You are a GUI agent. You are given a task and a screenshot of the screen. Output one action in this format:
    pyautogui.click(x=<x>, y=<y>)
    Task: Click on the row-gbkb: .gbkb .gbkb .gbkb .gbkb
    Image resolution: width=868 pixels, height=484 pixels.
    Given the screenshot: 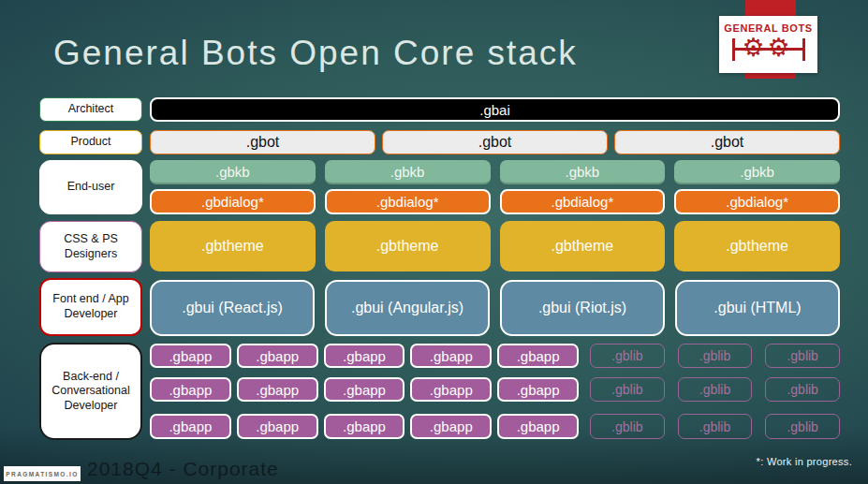 What is the action you would take?
    pyautogui.click(x=494, y=172)
    